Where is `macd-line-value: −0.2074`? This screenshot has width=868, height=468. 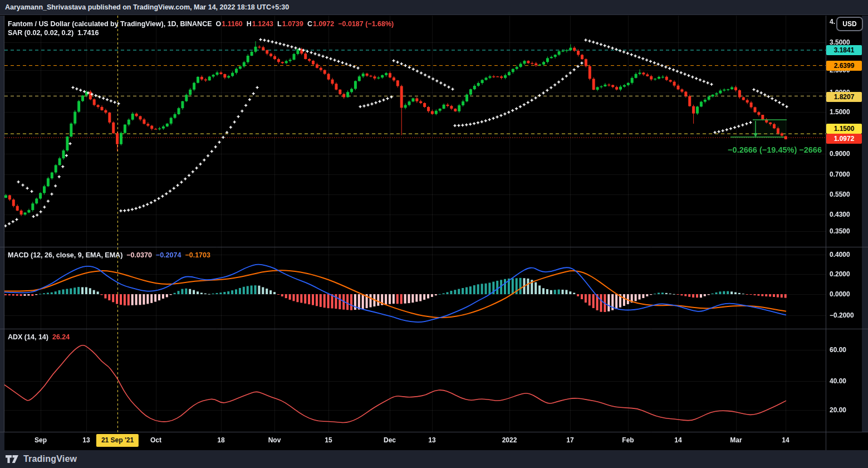
macd-line-value: −0.2074 is located at coordinates (169, 255).